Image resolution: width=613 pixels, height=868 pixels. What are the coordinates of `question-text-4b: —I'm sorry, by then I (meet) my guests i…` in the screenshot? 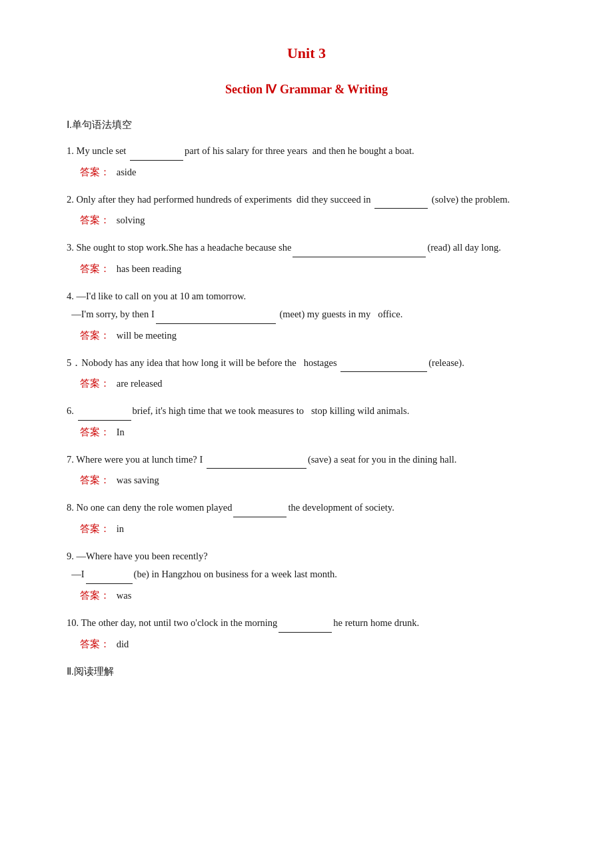 It's located at (313, 315).